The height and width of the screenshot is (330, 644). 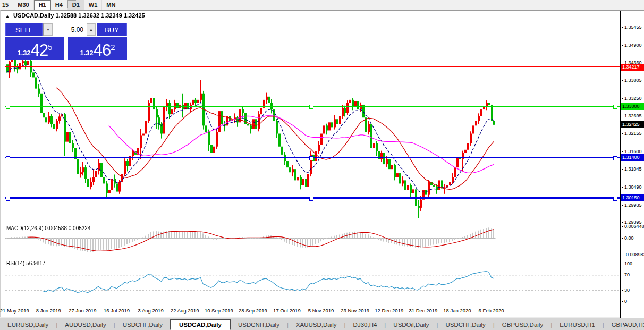 I want to click on date-axis-label: 18 Jan 2020, so click(x=457, y=310).